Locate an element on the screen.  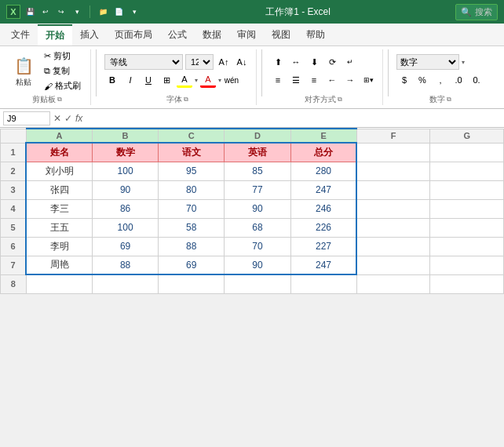
bold-button: B is located at coordinates (112, 80).